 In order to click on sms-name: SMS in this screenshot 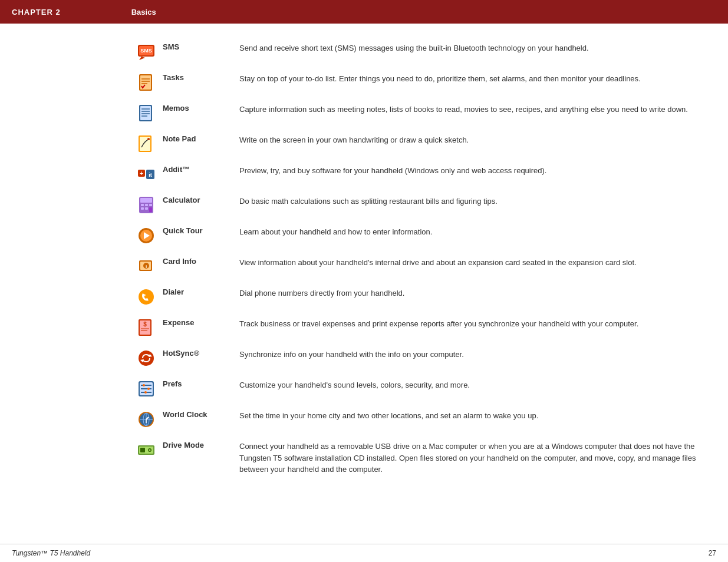, I will do `click(201, 46)`.